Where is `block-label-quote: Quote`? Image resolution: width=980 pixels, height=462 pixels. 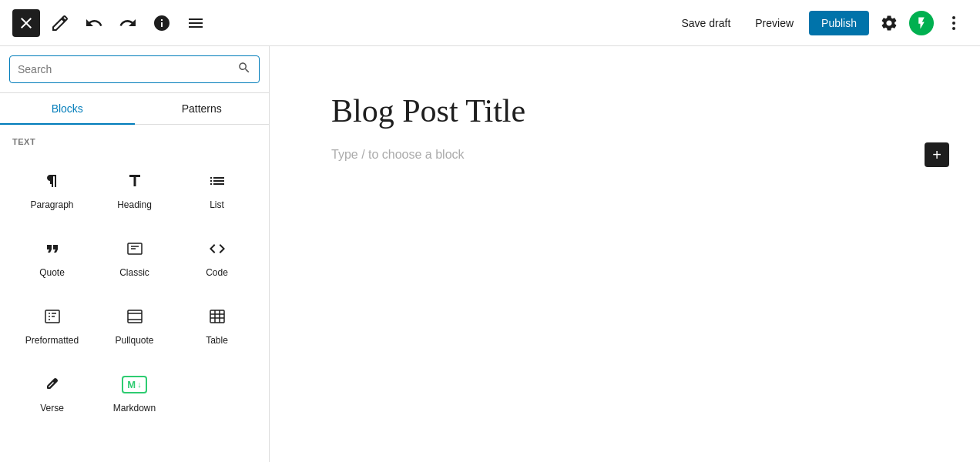
block-label-quote: Quote is located at coordinates (52, 273).